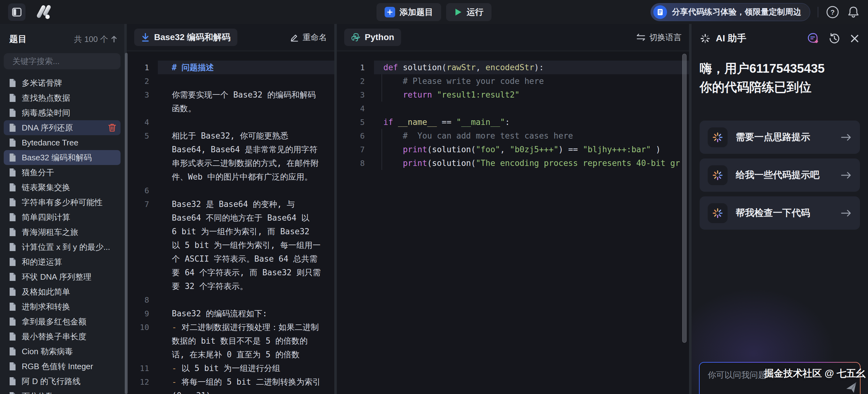 The height and width of the screenshot is (394, 868). I want to click on sidebar-item: RGB 色值转 Integer, so click(62, 366).